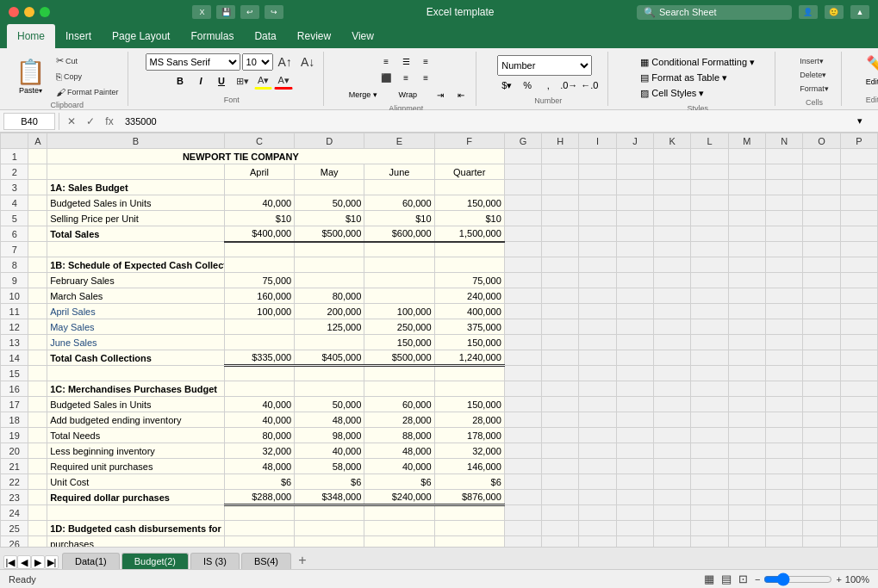 This screenshot has height=588, width=878. Describe the element at coordinates (527, 85) in the screenshot. I see `percent-button: %` at that location.